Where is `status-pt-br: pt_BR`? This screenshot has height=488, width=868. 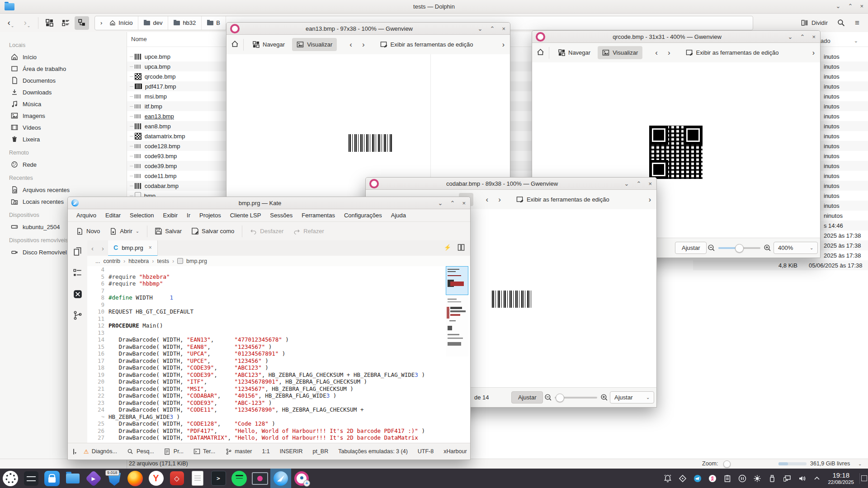 status-pt-br: pt_BR is located at coordinates (320, 451).